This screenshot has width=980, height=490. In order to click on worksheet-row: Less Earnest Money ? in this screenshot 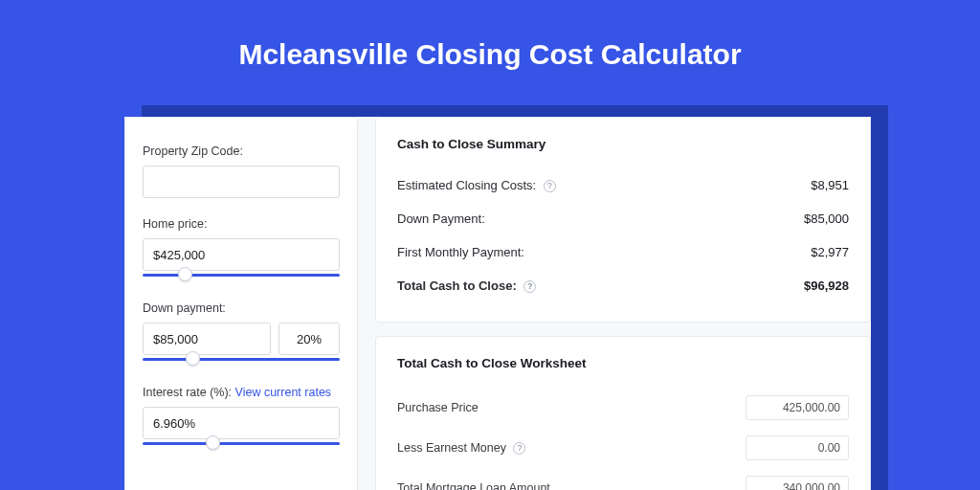, I will do `click(623, 448)`.